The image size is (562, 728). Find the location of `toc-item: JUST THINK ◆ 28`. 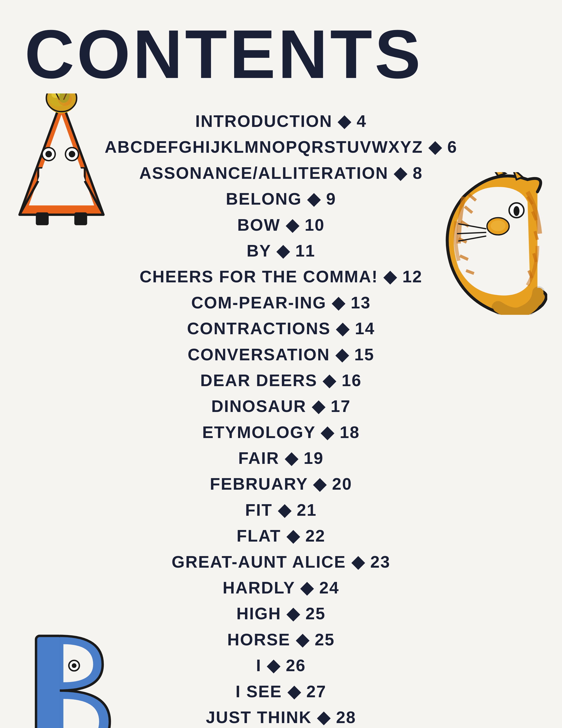

toc-item: JUST THINK ◆ 28 is located at coordinates (281, 716).